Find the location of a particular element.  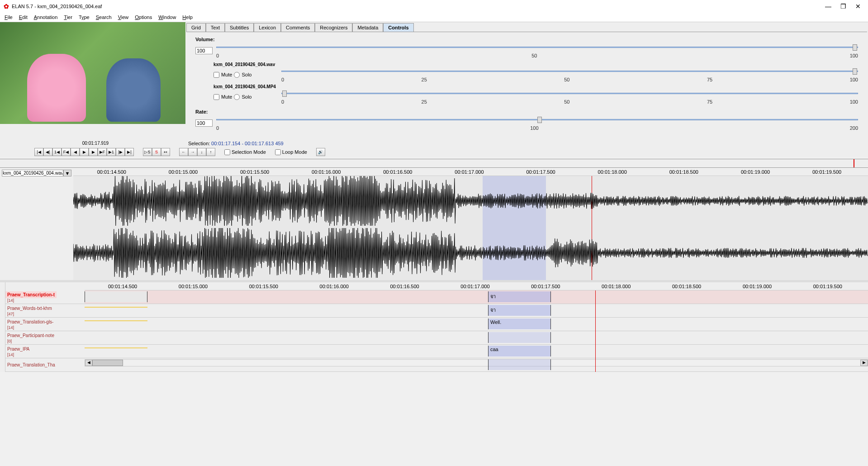

menu-search: Search is located at coordinates (104, 17).